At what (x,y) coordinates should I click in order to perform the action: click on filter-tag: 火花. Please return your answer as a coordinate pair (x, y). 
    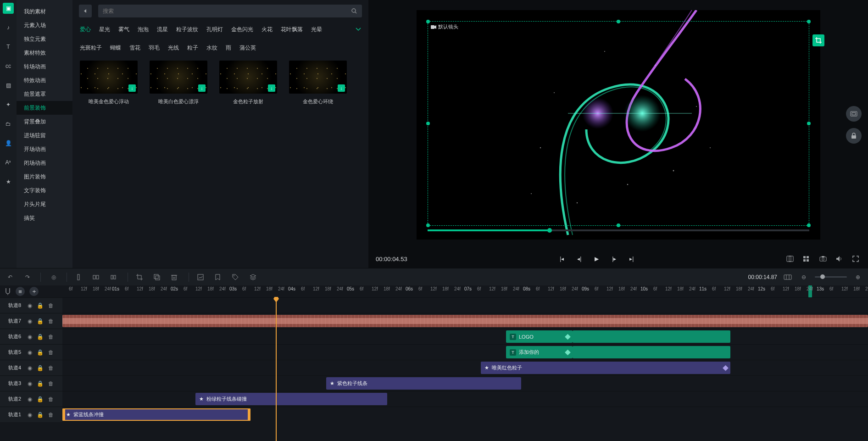
    Looking at the image, I should click on (267, 29).